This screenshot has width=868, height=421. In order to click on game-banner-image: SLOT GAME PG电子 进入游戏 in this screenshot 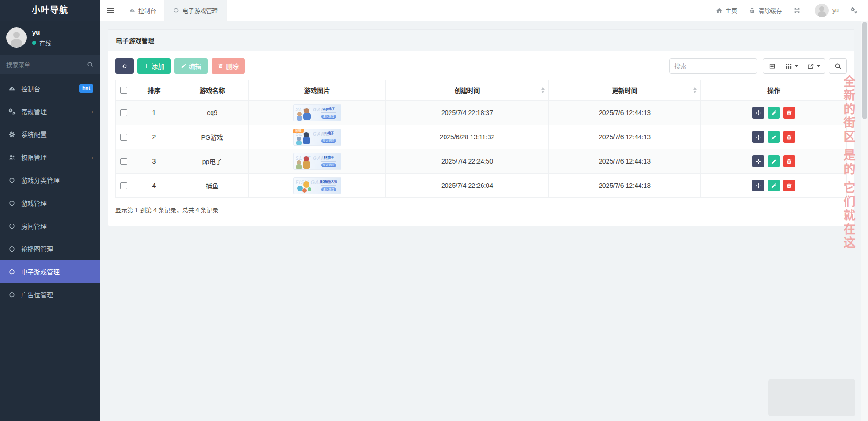, I will do `click(317, 137)`.